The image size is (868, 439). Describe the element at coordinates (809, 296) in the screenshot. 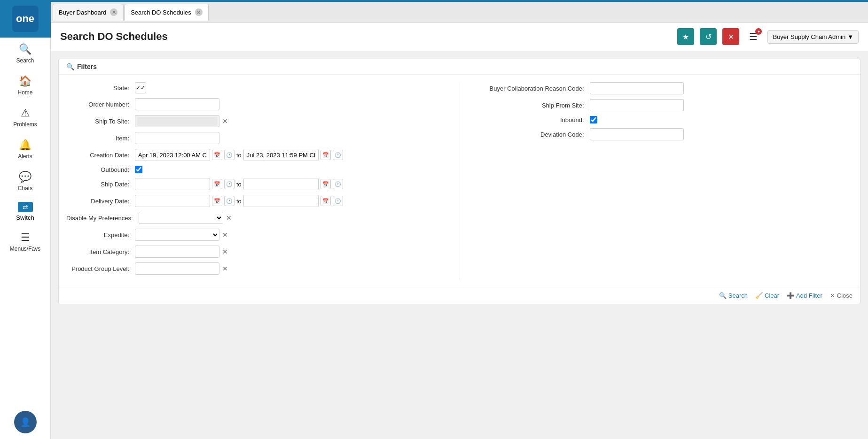

I see `add-filter-label: Add Filter` at that location.